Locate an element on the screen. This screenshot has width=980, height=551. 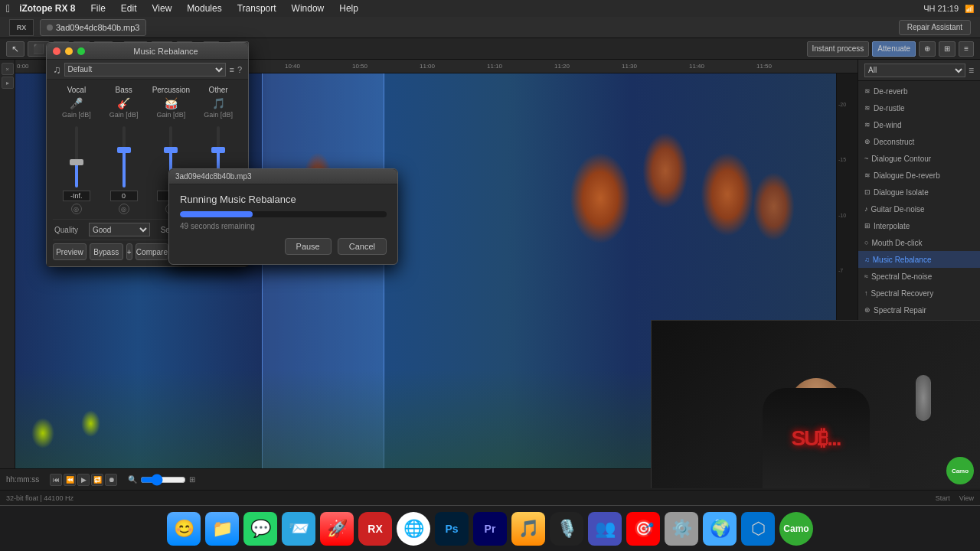
left-strip-btn-2: ▸ is located at coordinates (8, 83).